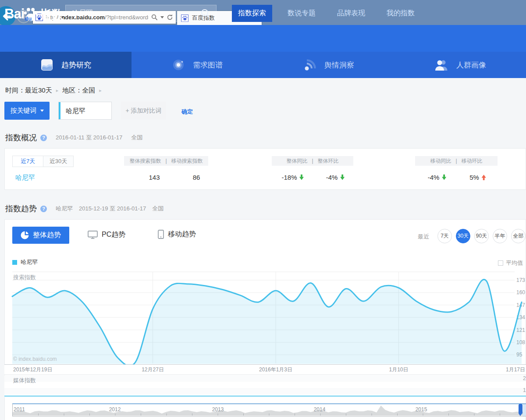  Describe the element at coordinates (336, 177) in the screenshot. I see `overall-mom-value: -4%` at that location.